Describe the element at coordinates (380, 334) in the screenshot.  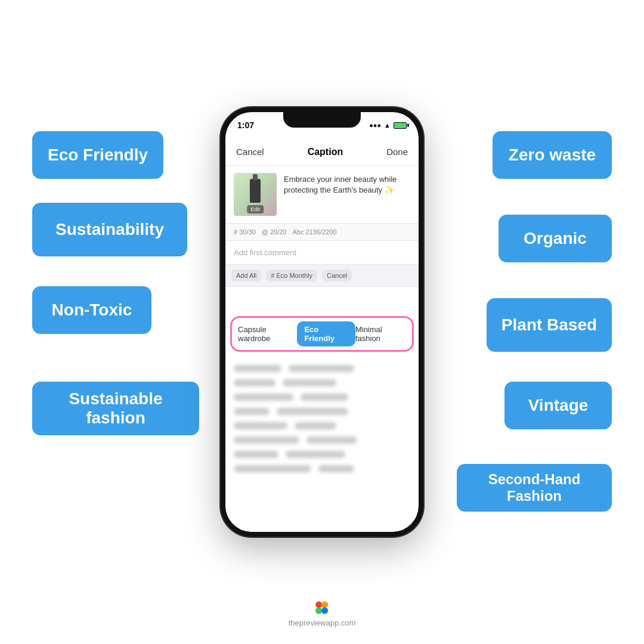
I see `suggestion-minimal: Minimal fashion` at that location.